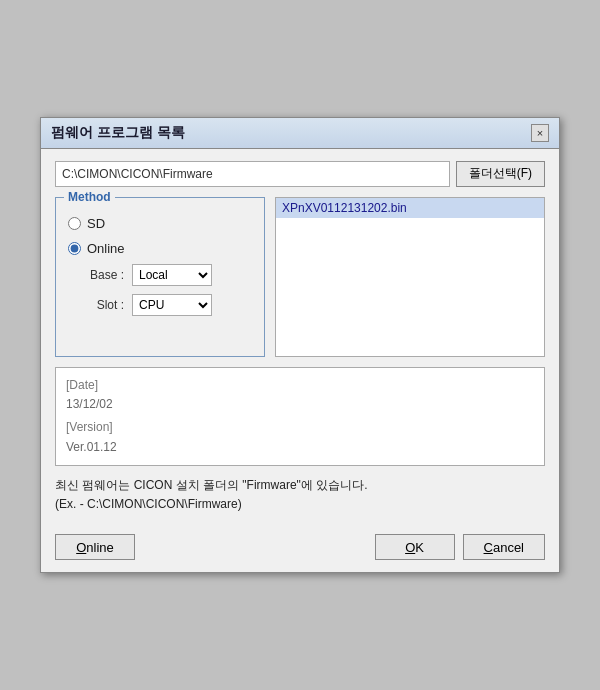 This screenshot has width=600, height=690. What do you see at coordinates (300, 416) in the screenshot?
I see `info-box: [Date] 13/12/02 [Version] Ver.01.12` at bounding box center [300, 416].